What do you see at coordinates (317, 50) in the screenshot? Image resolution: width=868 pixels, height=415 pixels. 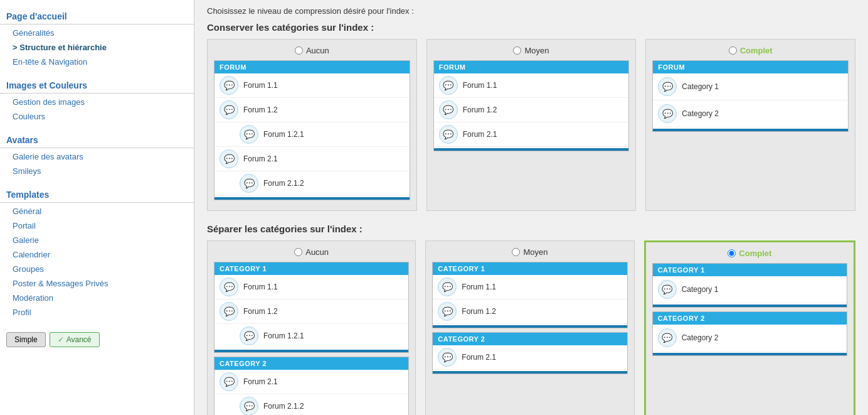 I see `section1-aucun-label: Aucun` at bounding box center [317, 50].